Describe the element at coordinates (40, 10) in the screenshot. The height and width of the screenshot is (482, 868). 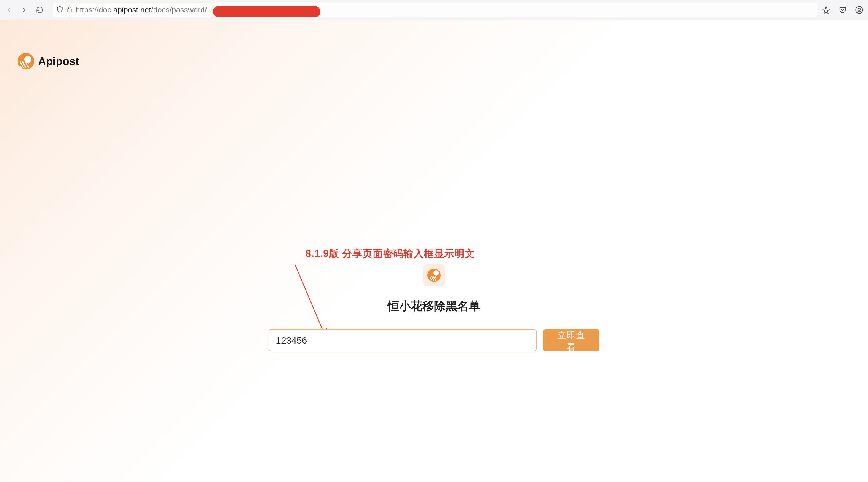
I see `reload-button` at that location.